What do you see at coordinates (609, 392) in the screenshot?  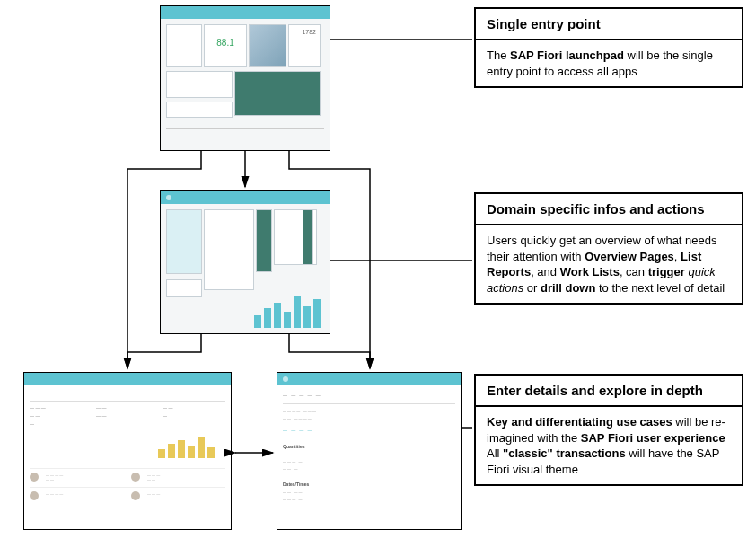 I see `callout-title: Enter details and explore in depth` at bounding box center [609, 392].